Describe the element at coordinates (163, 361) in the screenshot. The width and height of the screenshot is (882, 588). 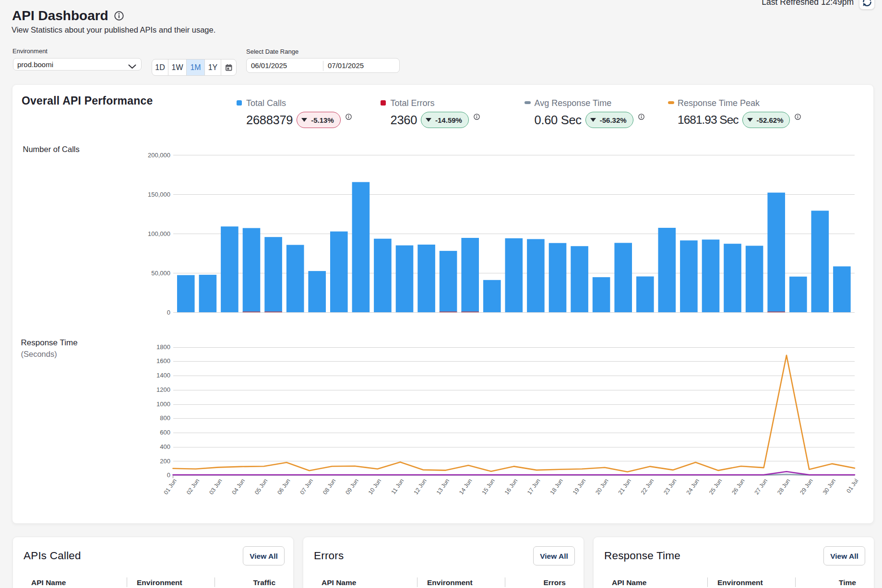
I see `svg-text: 1600` at that location.